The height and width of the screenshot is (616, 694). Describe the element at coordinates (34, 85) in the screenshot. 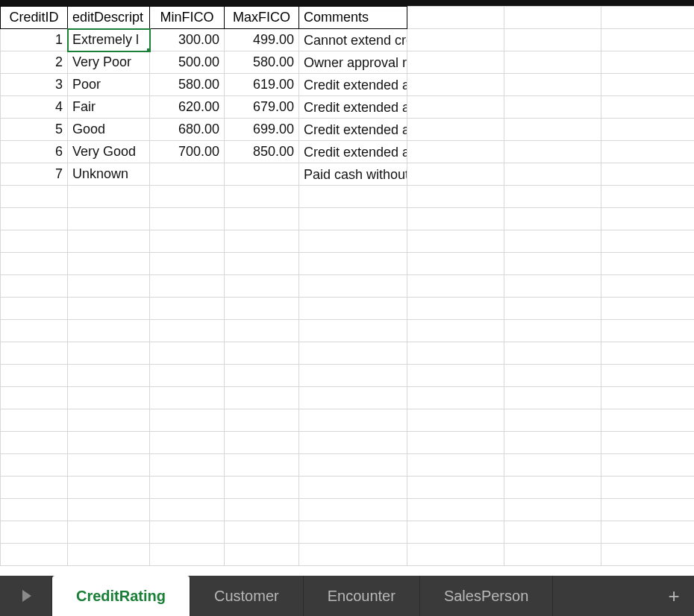

I see `cell-creditid: 3` at that location.